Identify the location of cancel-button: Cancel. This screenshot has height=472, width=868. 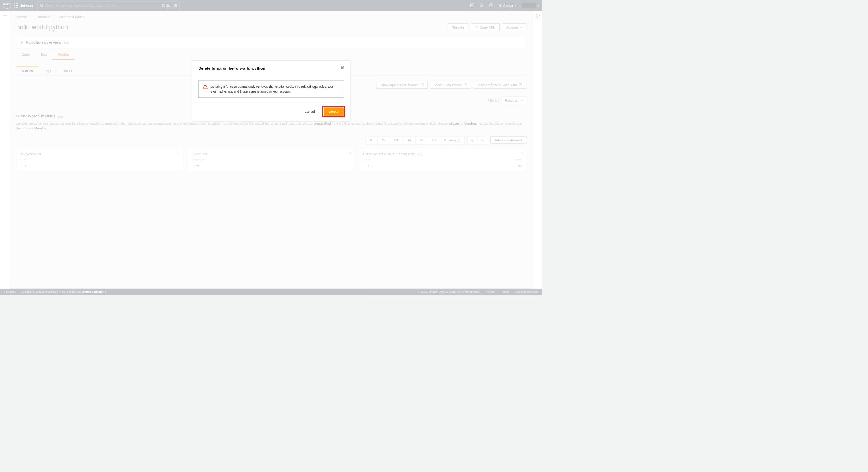
(310, 112).